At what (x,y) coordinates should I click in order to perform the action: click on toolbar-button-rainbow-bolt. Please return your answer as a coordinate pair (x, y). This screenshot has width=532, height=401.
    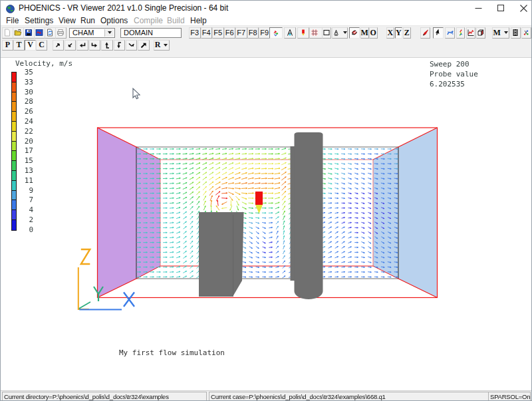
    Looking at the image, I should click on (461, 33).